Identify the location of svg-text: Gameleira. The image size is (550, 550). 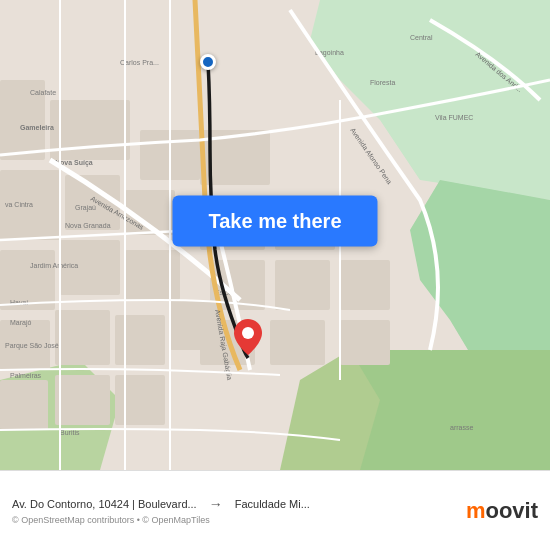
(37, 128).